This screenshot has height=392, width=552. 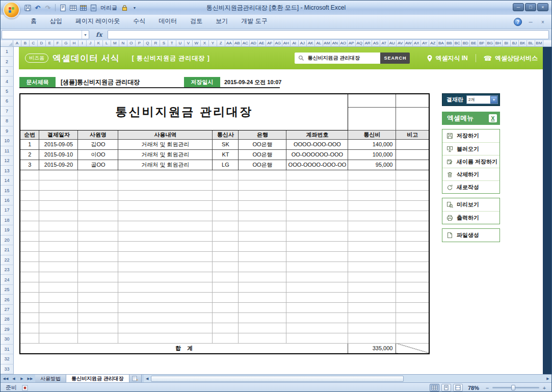 What do you see at coordinates (531, 7) in the screenshot?
I see `restore-icon: □` at bounding box center [531, 7].